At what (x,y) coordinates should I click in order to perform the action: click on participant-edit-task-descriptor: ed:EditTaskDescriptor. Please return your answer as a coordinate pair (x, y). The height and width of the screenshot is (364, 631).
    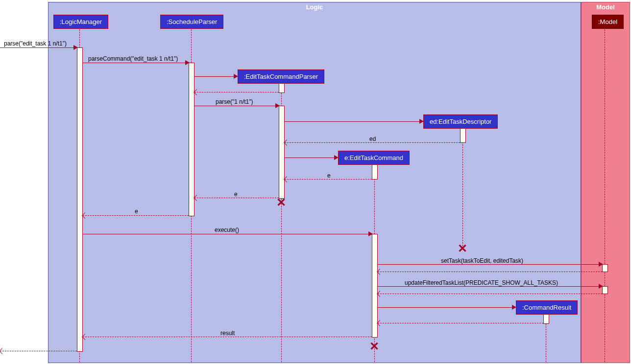
    Looking at the image, I should click on (461, 121).